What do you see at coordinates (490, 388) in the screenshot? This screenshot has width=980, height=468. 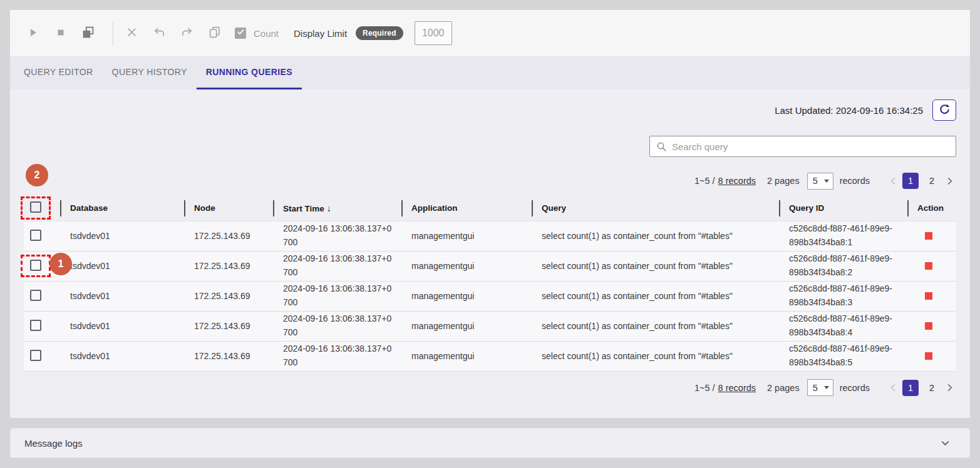 I see `pagination-bottom: 1~5 / 8 records 2 pages 5 records 1 2` at bounding box center [490, 388].